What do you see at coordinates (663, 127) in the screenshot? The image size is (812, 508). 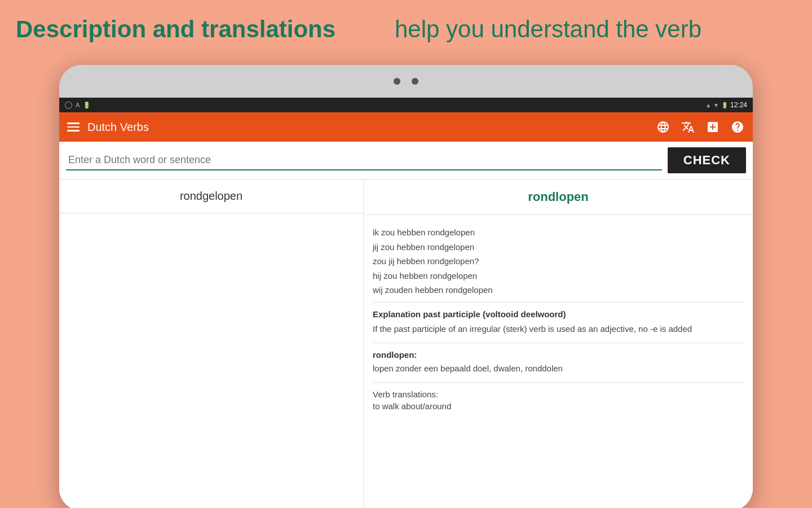 I see `language-svg` at bounding box center [663, 127].